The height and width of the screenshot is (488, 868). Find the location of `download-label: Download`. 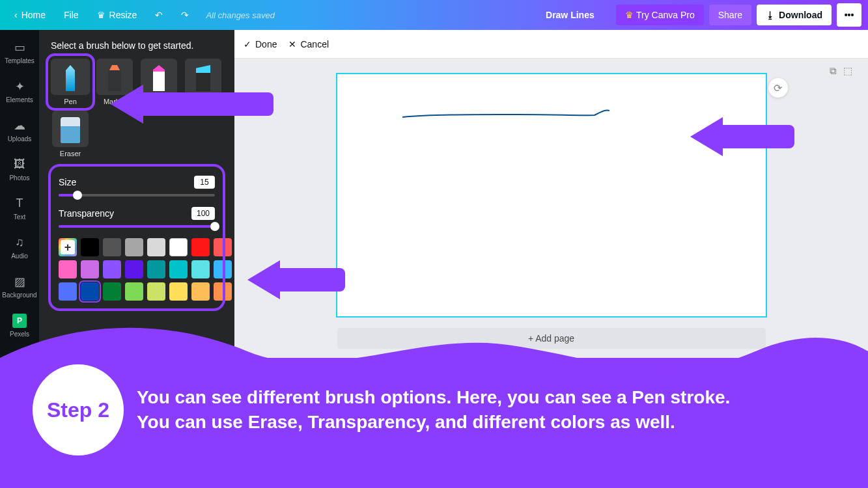

download-label: Download is located at coordinates (801, 15).